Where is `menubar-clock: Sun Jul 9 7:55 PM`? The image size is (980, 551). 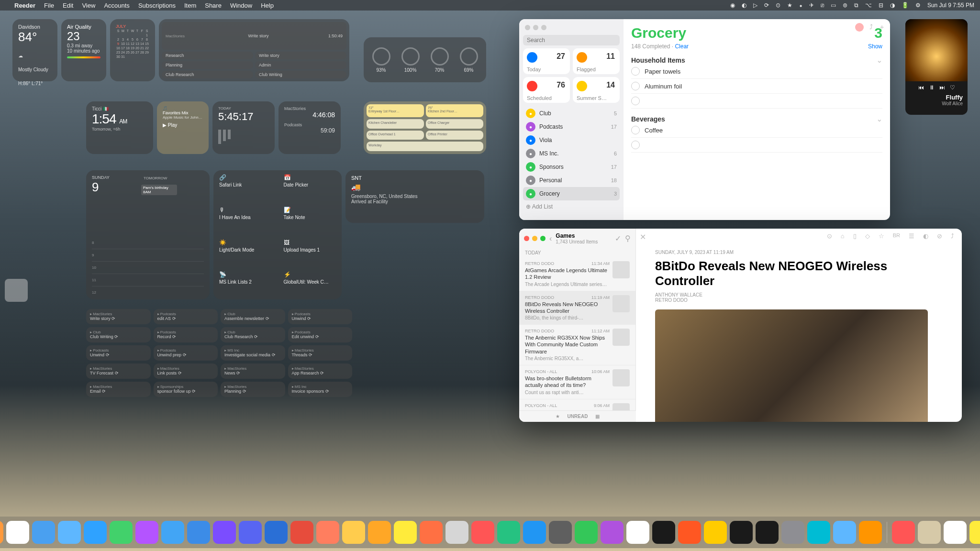 menubar-clock: Sun Jul 9 7:55 PM is located at coordinates (951, 5).